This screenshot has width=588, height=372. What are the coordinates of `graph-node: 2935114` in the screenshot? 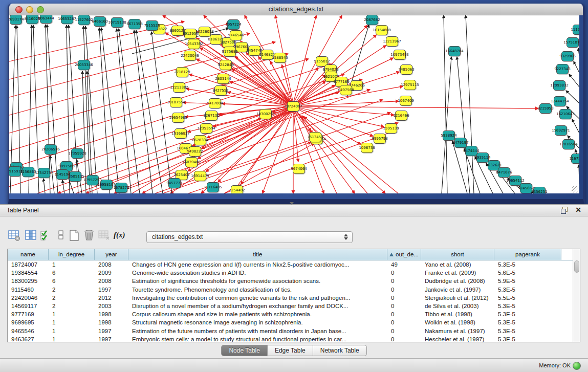 It's located at (483, 158).